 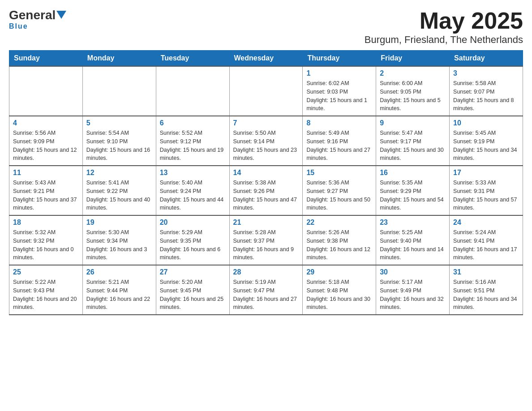 I want to click on calendar-cell-4-5: 30Sunrise: 5:17 AMSunset: 9:49 PMDayligh…, so click(x=413, y=290).